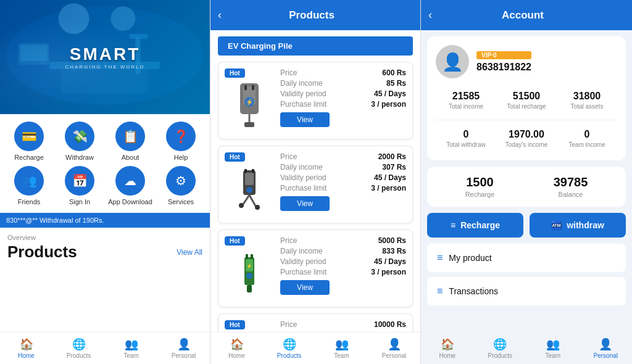  I want to click on products-nav-label: Products, so click(79, 355).